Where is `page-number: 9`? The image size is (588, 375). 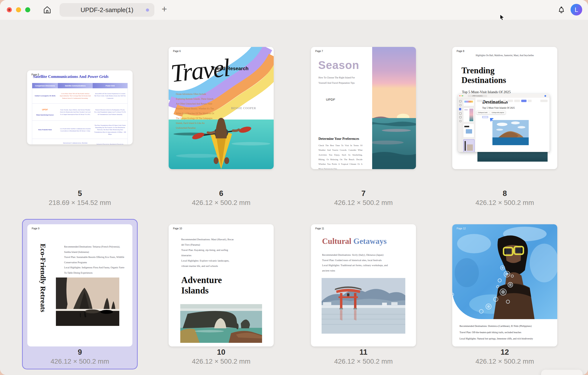
page-number: 9 is located at coordinates (80, 352).